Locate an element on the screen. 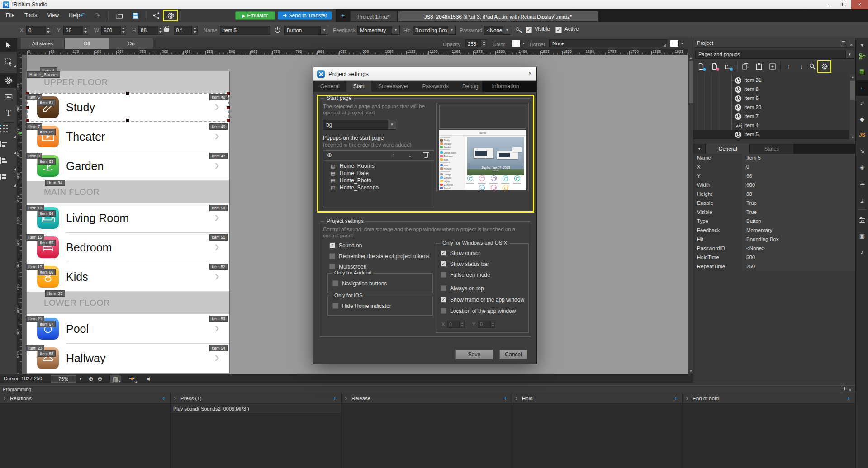 The height and width of the screenshot is (468, 868). image-tool is located at coordinates (9, 97).